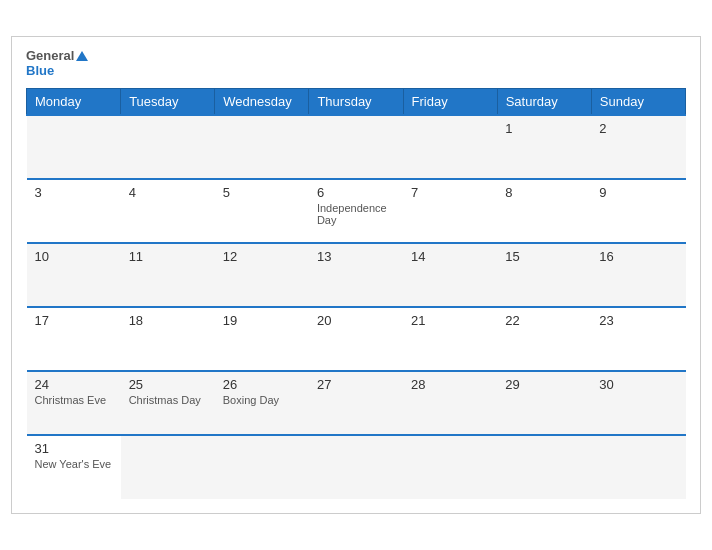 The width and height of the screenshot is (712, 550). Describe the element at coordinates (638, 256) in the screenshot. I see `day-number: 16` at that location.